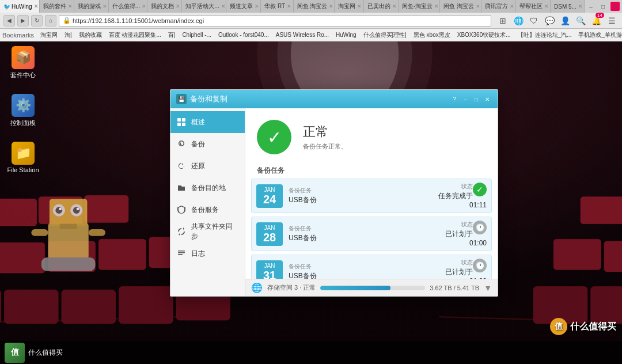 The image size is (622, 364). I want to click on back-button: ◀, so click(9, 21).